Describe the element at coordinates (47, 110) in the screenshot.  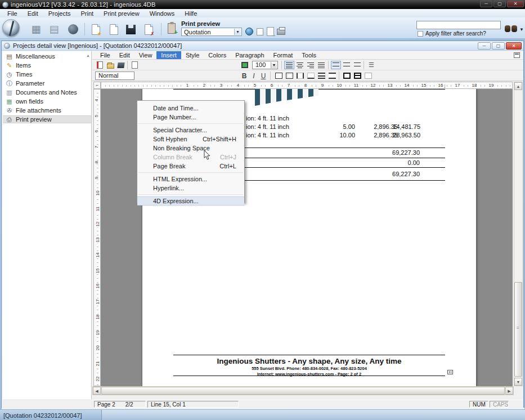
I see `sidebar-item-file-attachments: ✇File attachments` at that location.